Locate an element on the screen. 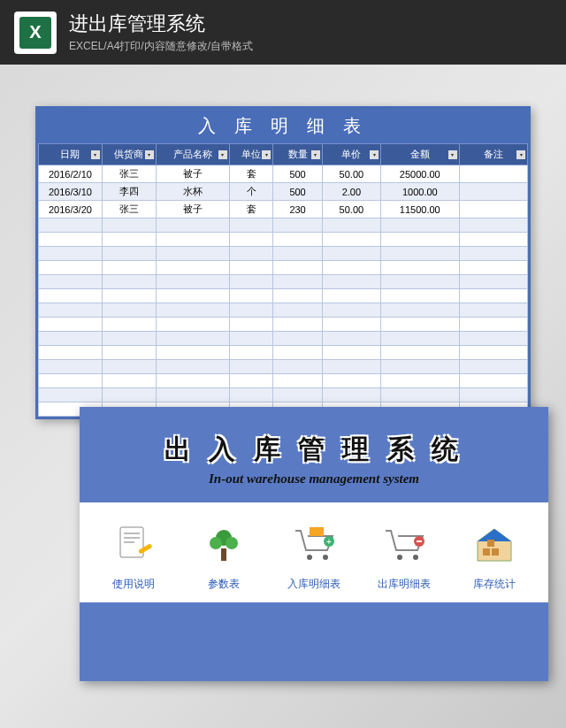  cell-price: 2.00 is located at coordinates (351, 192).